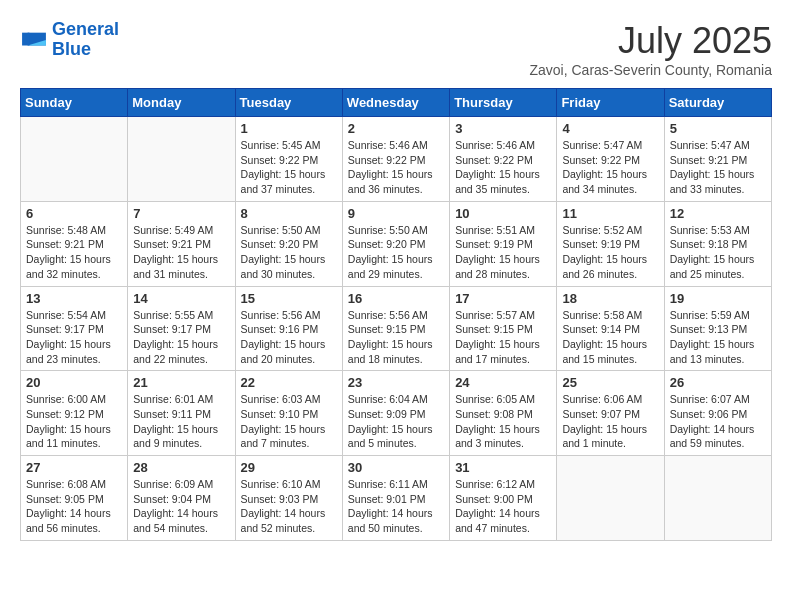  I want to click on week-row-1: 1Sunrise: 5:45 AM Sunset: 9:22 PM Daylig…, so click(396, 160).